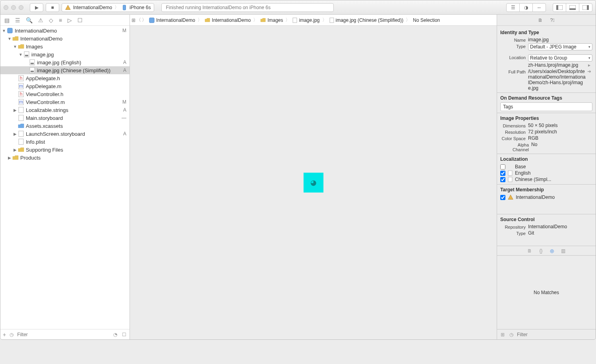  I want to click on object-library-icon: ◎, so click(552, 251).